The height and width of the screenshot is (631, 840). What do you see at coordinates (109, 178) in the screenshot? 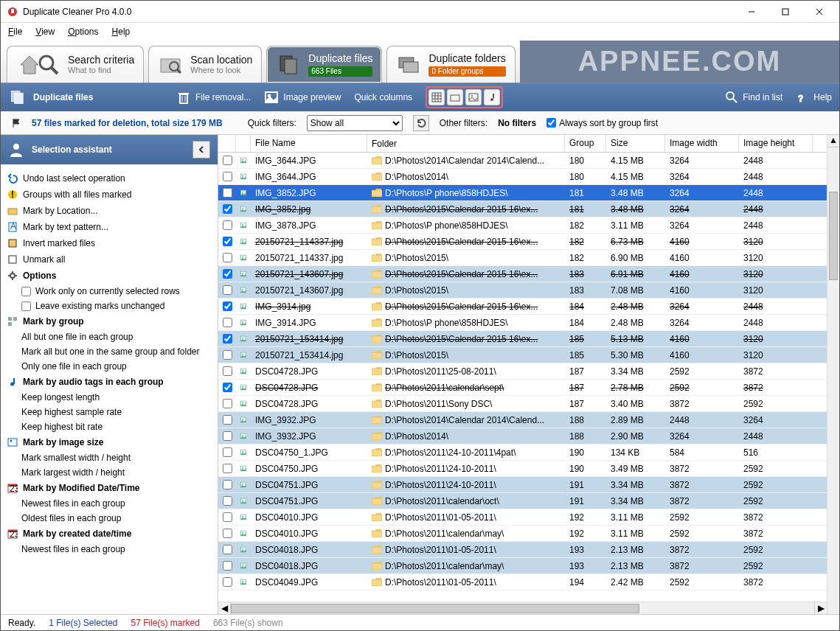
I see `sidebar-item: Undo last select operation` at bounding box center [109, 178].